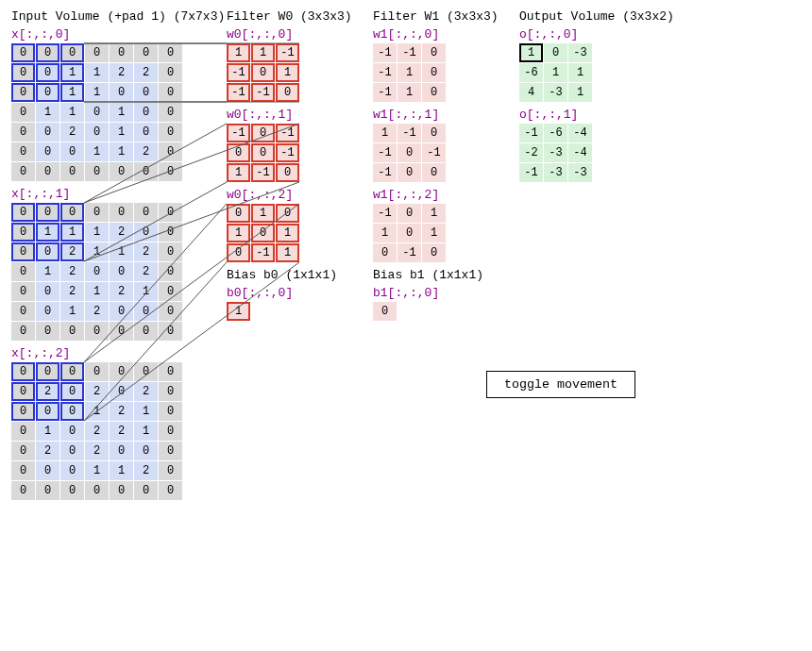 The height and width of the screenshot is (651, 812). Describe the element at coordinates (555, 153) in the screenshot. I see `output-grid-1: -1-6-4-2-3-4-1-3-3` at that location.